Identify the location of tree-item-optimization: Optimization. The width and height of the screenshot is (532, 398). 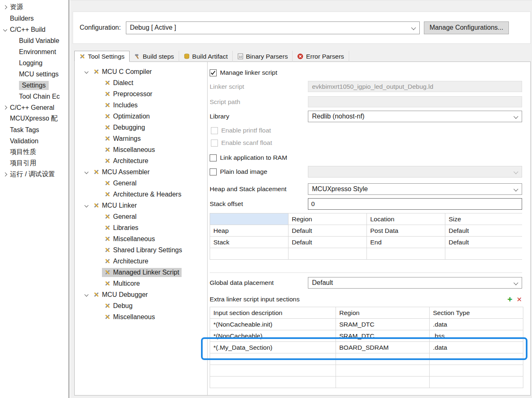
(141, 116).